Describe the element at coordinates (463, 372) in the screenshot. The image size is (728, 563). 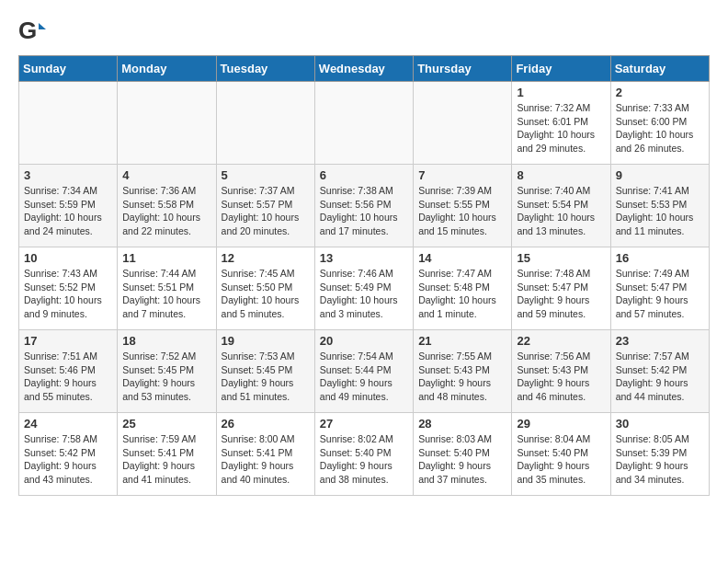
I see `day-cell: 21Sunrise: 7:55 AMSunset: 5:43 PMDayligh…` at that location.